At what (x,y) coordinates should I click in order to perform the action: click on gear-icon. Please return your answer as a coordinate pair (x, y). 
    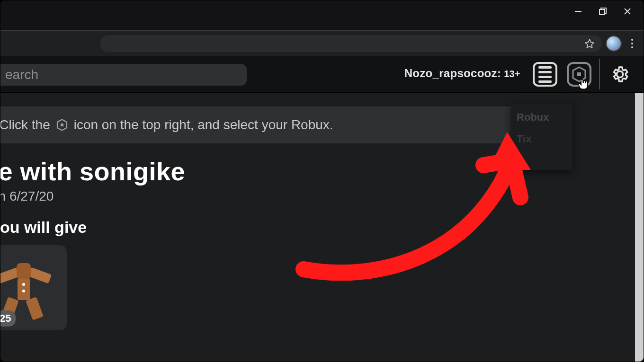
    Looking at the image, I should click on (620, 74).